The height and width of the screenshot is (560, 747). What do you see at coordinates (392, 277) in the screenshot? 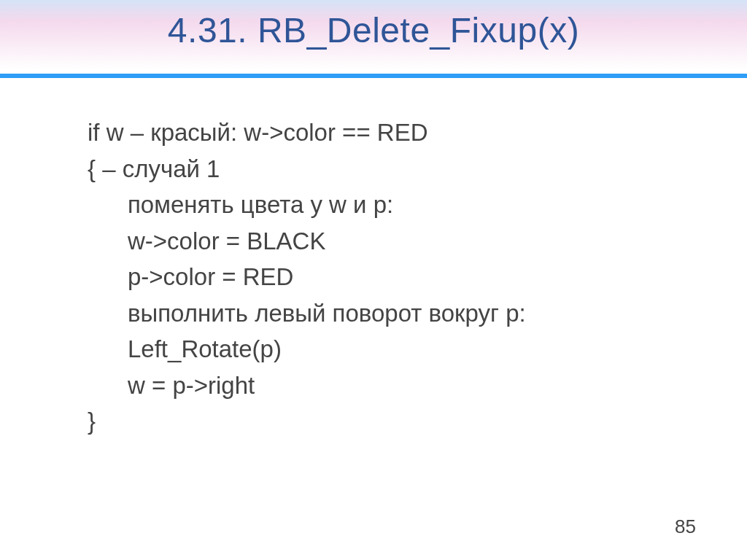
I see `code-line: p->color = RED` at bounding box center [392, 277].